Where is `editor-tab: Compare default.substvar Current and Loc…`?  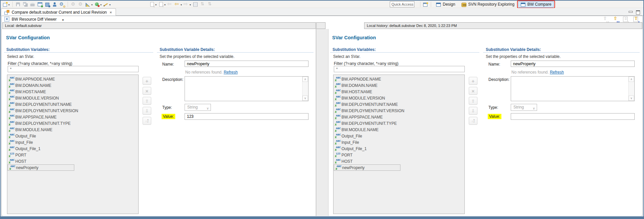 editor-tab: Compare default.substvar Current and Loc… is located at coordinates (59, 12).